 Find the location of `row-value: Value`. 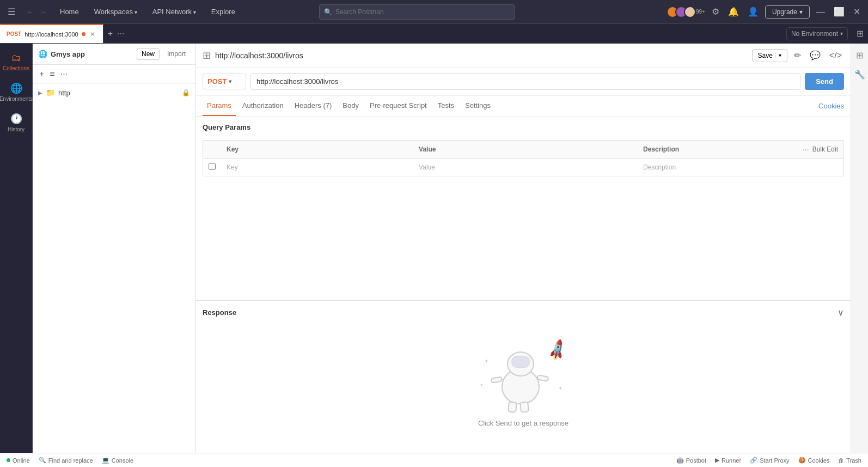

row-value: Value is located at coordinates (525, 168).